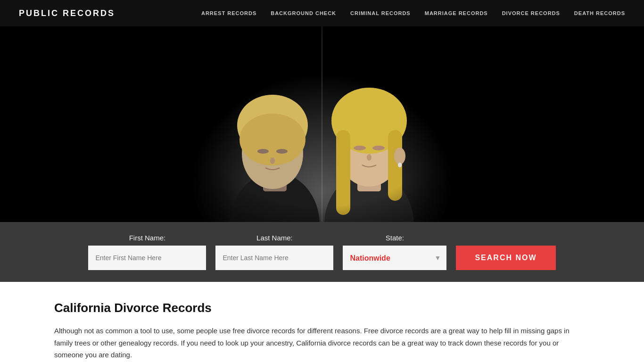 The height and width of the screenshot is (362, 644). I want to click on first-name-group: First Name:, so click(147, 252).